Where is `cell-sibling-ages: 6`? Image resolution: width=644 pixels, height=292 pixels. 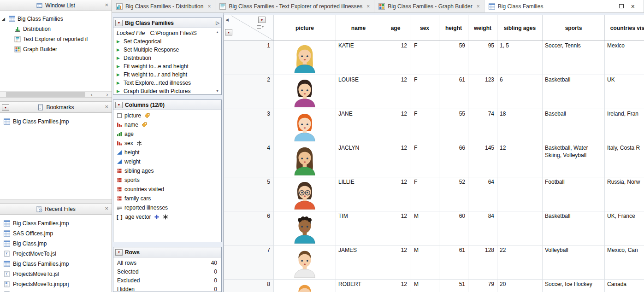
cell-sibling-ages: 6 is located at coordinates (520, 92).